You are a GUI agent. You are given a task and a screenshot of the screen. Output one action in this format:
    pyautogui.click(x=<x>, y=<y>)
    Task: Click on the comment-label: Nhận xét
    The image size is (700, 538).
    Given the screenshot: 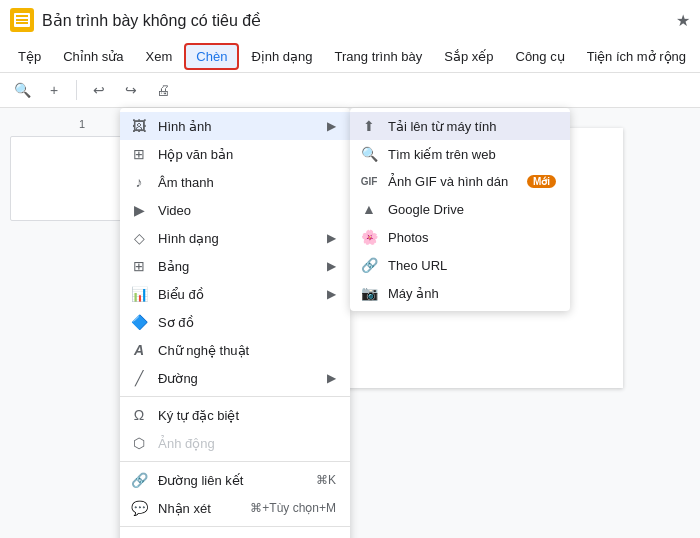 What is the action you would take?
    pyautogui.click(x=199, y=508)
    